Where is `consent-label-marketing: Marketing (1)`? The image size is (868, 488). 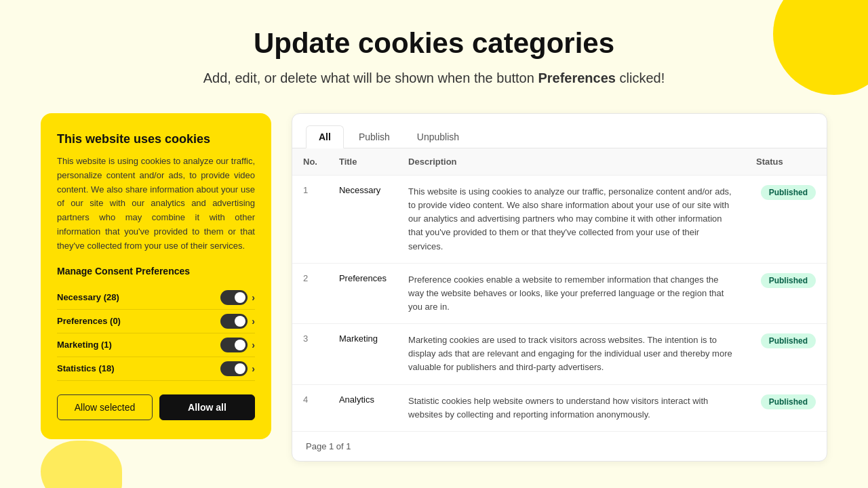
consent-label-marketing: Marketing (1) is located at coordinates (84, 344).